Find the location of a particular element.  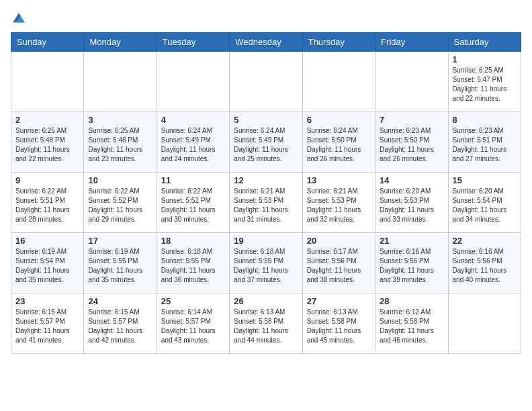

day-number: 12 is located at coordinates (266, 180).